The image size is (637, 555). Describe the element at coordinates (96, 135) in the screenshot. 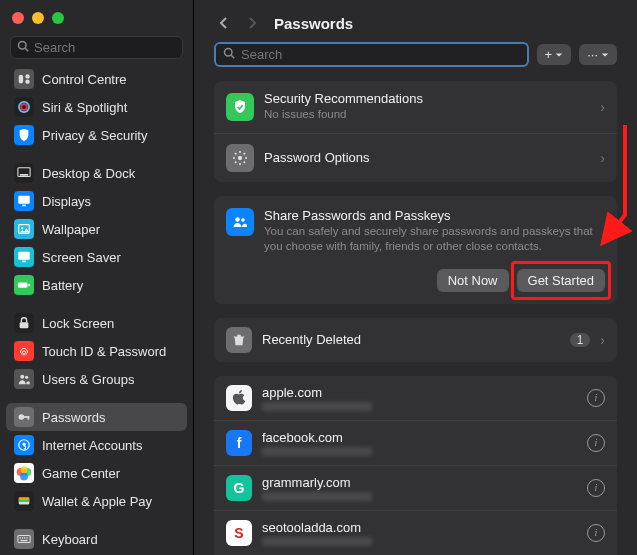

I see `sidebar-item: Privacy & Security` at that location.